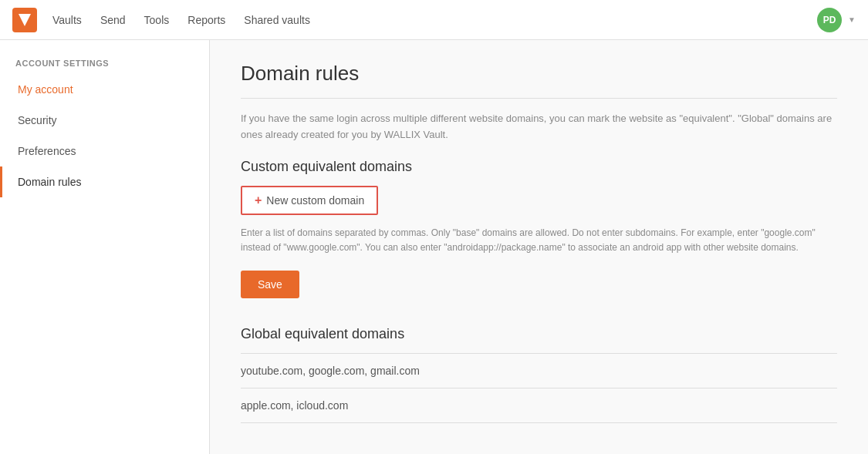 This screenshot has width=868, height=454. Describe the element at coordinates (113, 20) in the screenshot. I see `nav-send: Send` at that location.